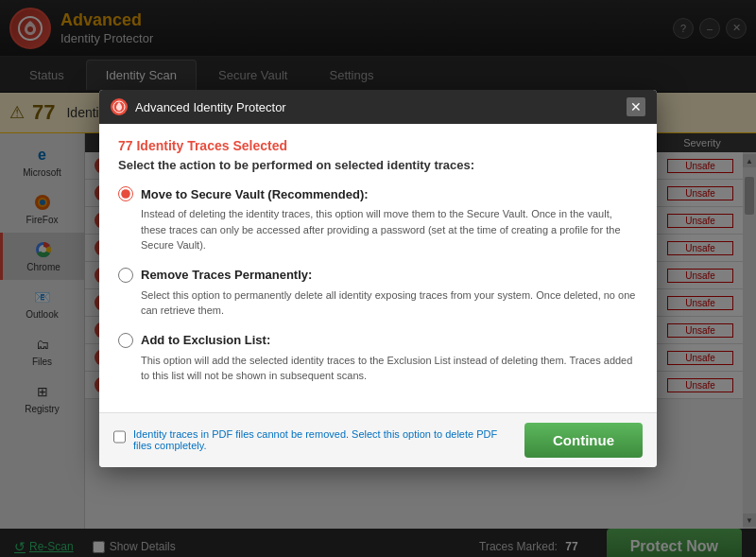 The image size is (756, 557). I want to click on pdf-checkbox-text: Identity traces in PDF files cannot be r…, so click(324, 440).